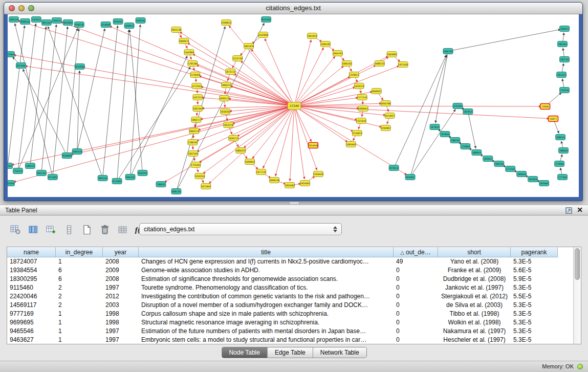 This screenshot has height=372, width=588. Describe the element at coordinates (194, 131) in the screenshot. I see `graph-node: 2003174` at that location.